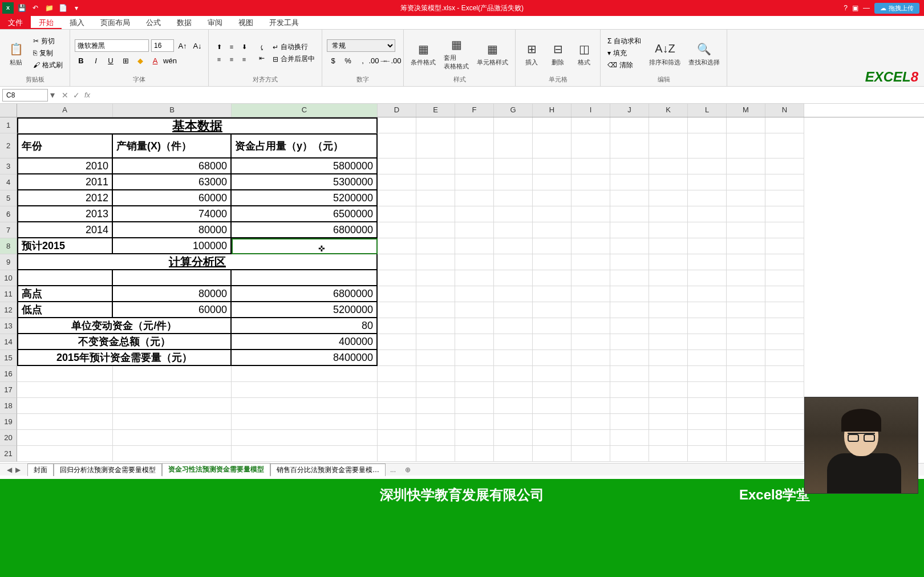 The image size is (924, 577). I want to click on fill-button: ▾填充, so click(624, 54).